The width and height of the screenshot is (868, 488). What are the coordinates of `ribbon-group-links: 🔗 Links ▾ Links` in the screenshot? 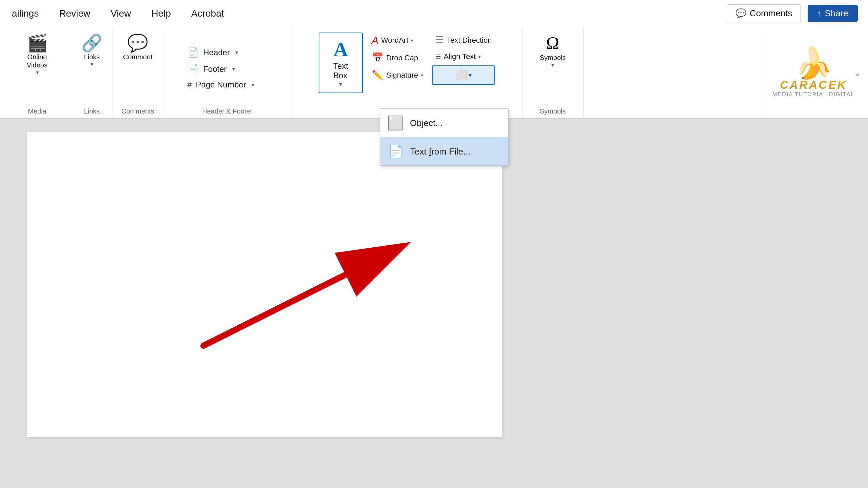 It's located at (92, 73).